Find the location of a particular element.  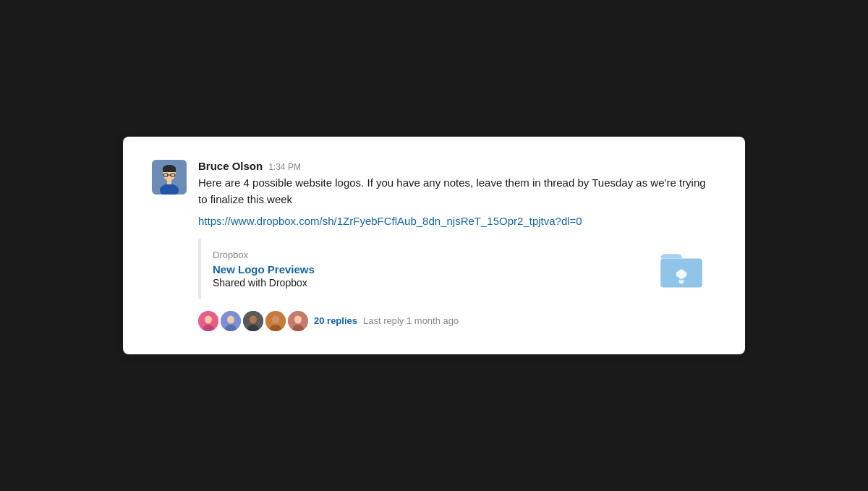

message-timestamp: 1:34 PM is located at coordinates (285, 167).